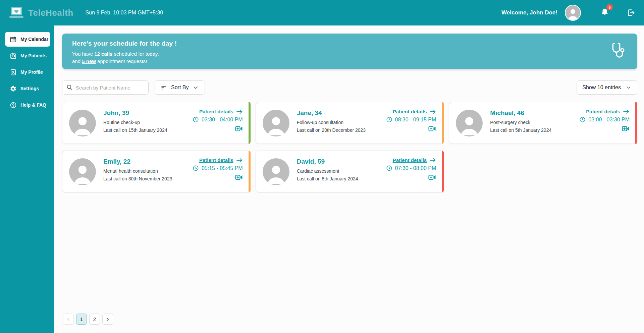 The image size is (644, 333). What do you see at coordinates (341, 162) in the screenshot?
I see `patient-name: David, 59` at bounding box center [341, 162].